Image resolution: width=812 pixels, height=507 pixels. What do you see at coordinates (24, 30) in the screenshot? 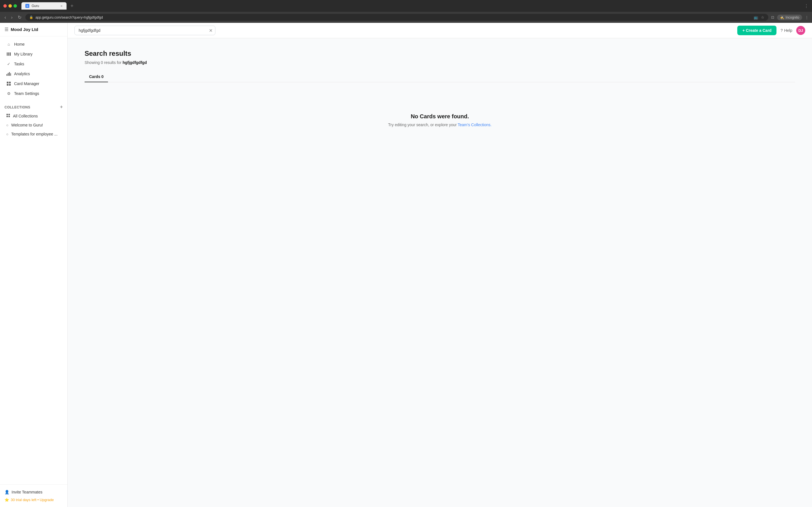
I see `brand-name: Mood Joy Ltd` at bounding box center [24, 30].